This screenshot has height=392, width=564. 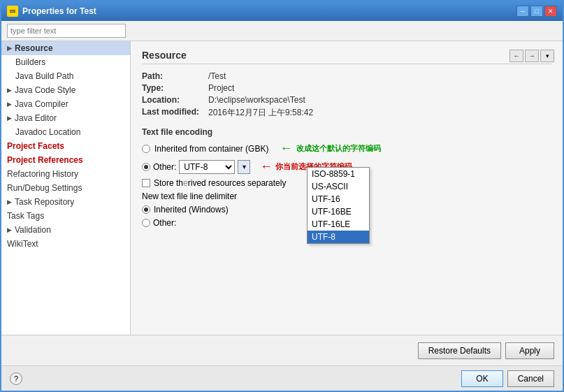 I want to click on sidebar-item-resource: ▶ Resource, so click(x=66, y=48).